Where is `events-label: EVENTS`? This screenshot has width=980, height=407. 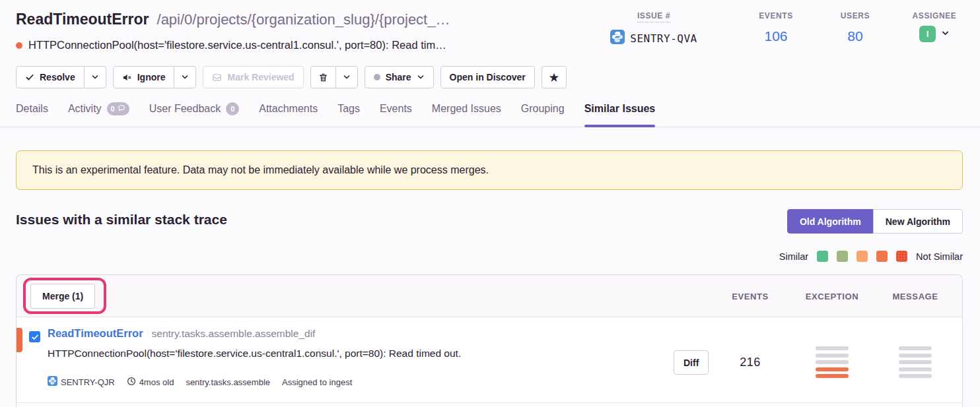 events-label: EVENTS is located at coordinates (776, 16).